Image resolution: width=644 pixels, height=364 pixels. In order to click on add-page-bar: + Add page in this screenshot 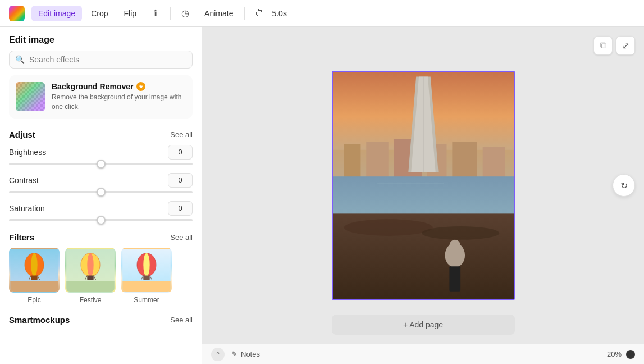, I will do `click(423, 325)`.